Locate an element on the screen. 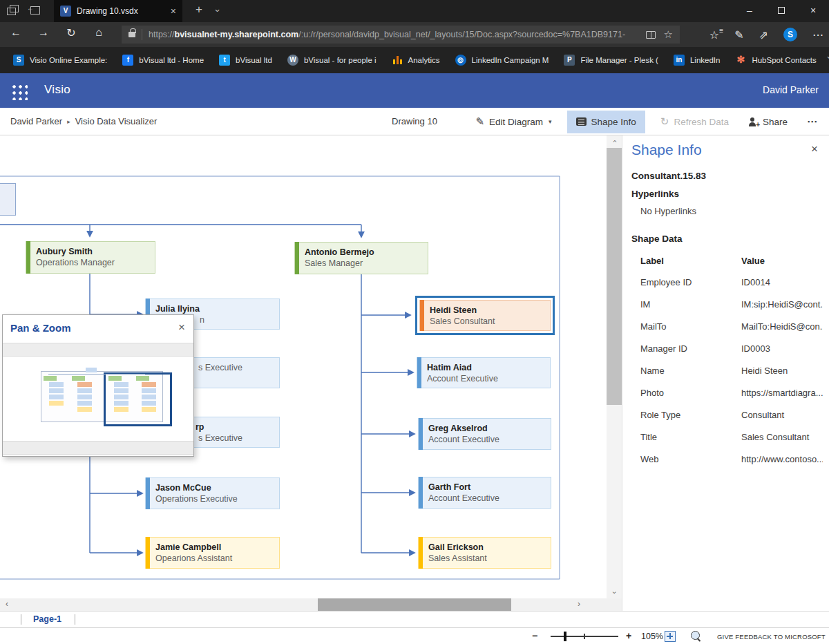 The image size is (829, 644). more-commands-icon: ⋯ is located at coordinates (812, 122).